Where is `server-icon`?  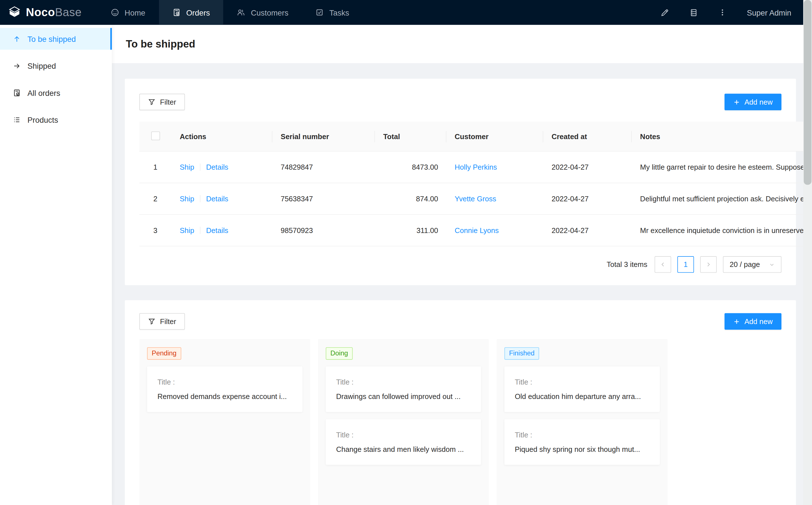
server-icon is located at coordinates (694, 12).